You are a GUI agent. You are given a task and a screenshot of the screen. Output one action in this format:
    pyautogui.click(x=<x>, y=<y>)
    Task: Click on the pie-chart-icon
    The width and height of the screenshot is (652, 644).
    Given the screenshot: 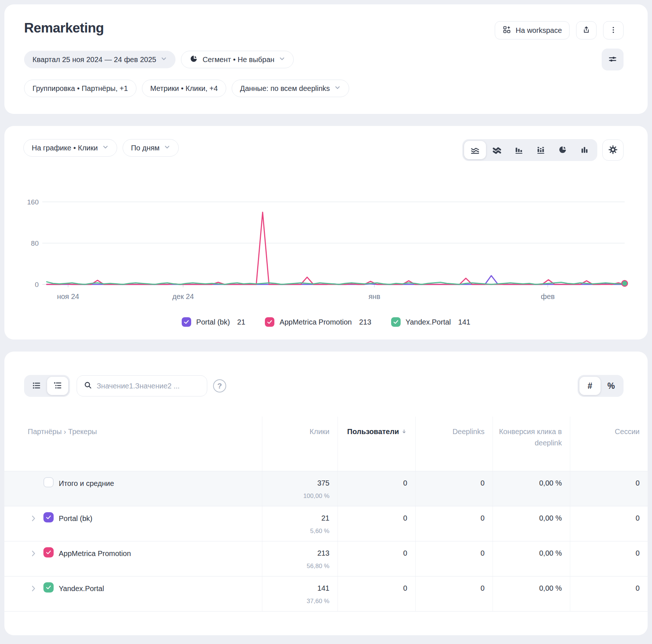 What is the action you would take?
    pyautogui.click(x=563, y=150)
    